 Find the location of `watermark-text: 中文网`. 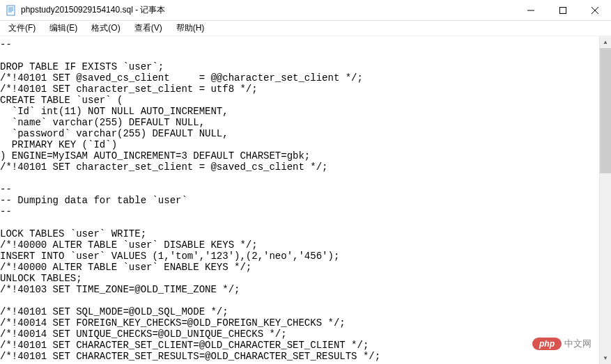

watermark-text: 中文网 is located at coordinates (578, 344).